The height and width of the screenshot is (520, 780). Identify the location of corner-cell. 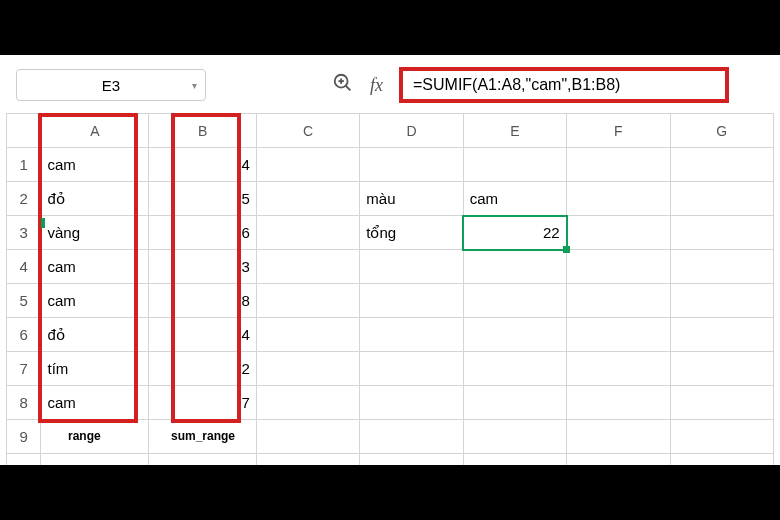
(24, 131).